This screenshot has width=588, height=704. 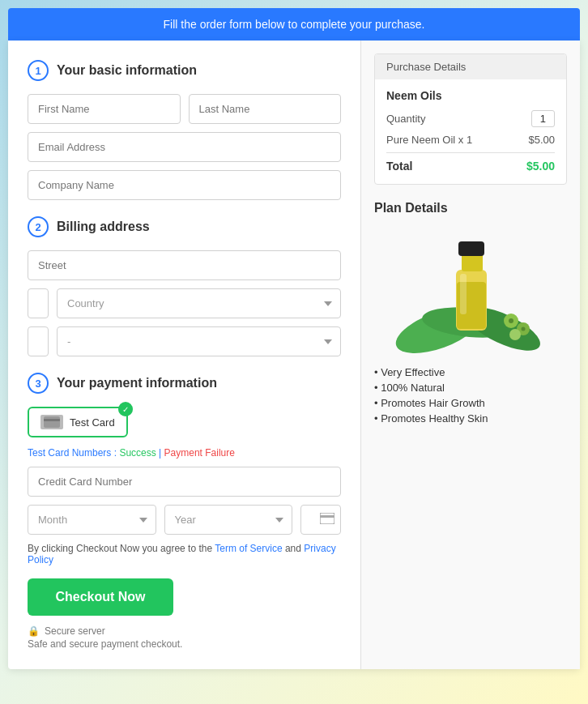 I want to click on plan-details-title: Plan Details, so click(x=471, y=208).